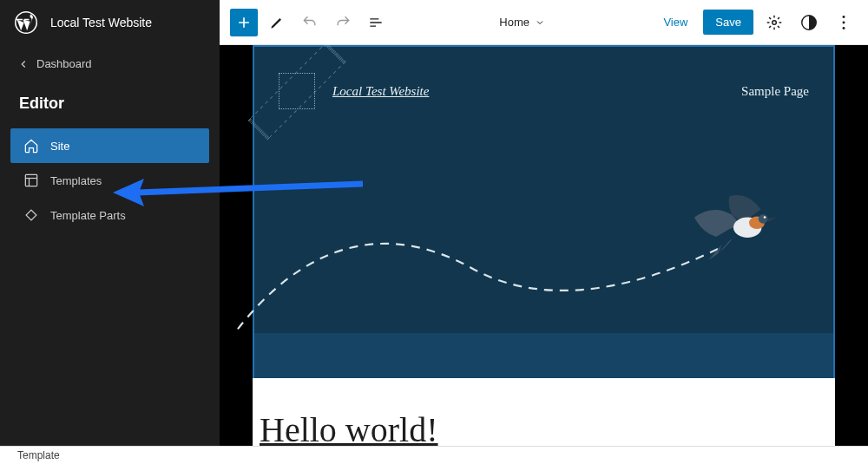 This screenshot has width=868, height=464. What do you see at coordinates (514, 23) in the screenshot?
I see `doc-label: Home` at bounding box center [514, 23].